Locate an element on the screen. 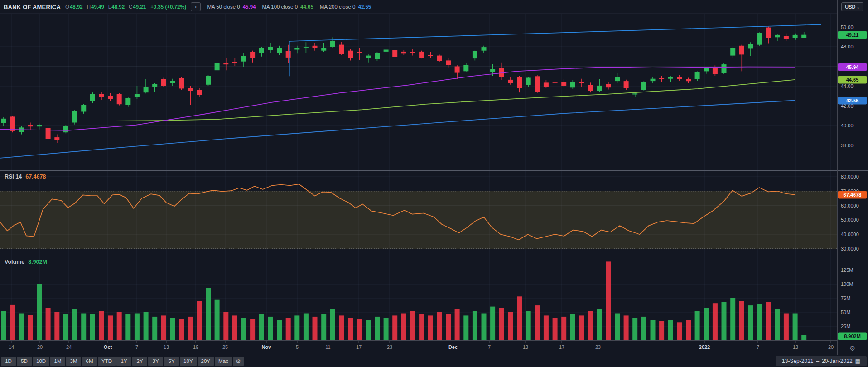  range-toolbar: 1D5D10D1M3M6MYTD1Y2Y3Y5Y10Y20YMax⚙ is located at coordinates (122, 362).